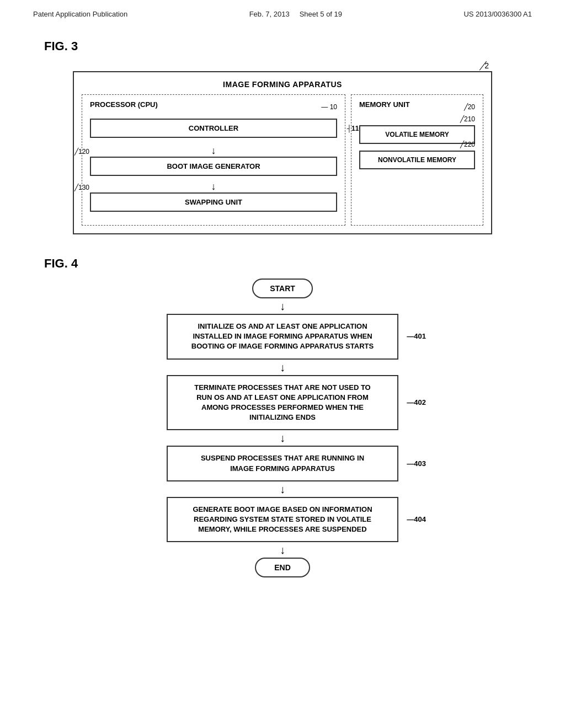  I want to click on arrow-down-2: ↓, so click(214, 186).